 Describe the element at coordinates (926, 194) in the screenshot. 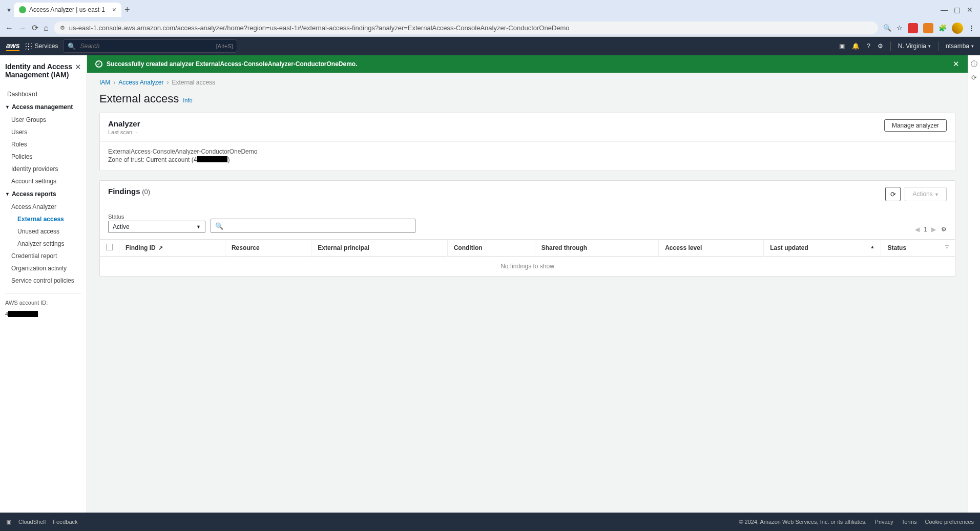

I see `actions-button: Actions ▼` at that location.